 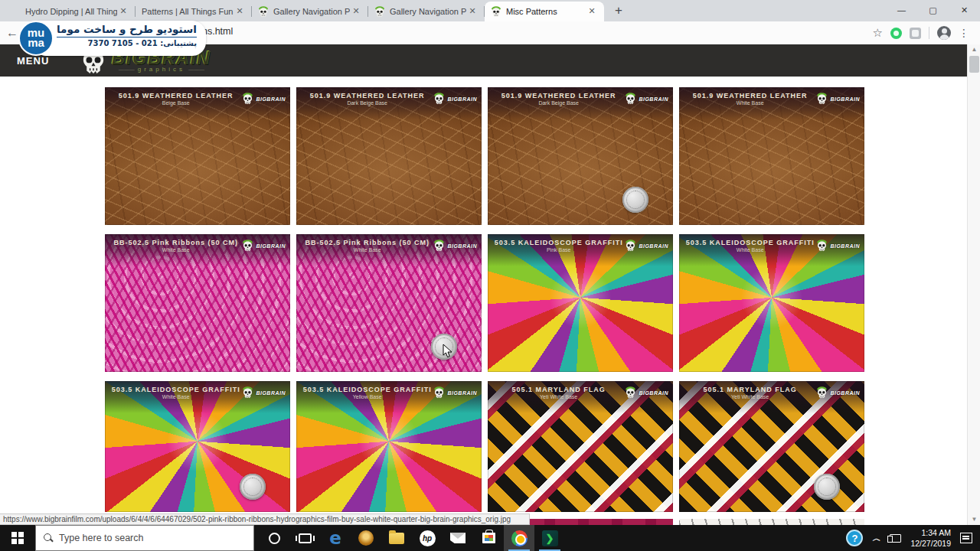 What do you see at coordinates (198, 156) in the screenshot?
I see `pattern-tile: 501.9 WEATHERED LEATHER Beige Base BIGBR…` at bounding box center [198, 156].